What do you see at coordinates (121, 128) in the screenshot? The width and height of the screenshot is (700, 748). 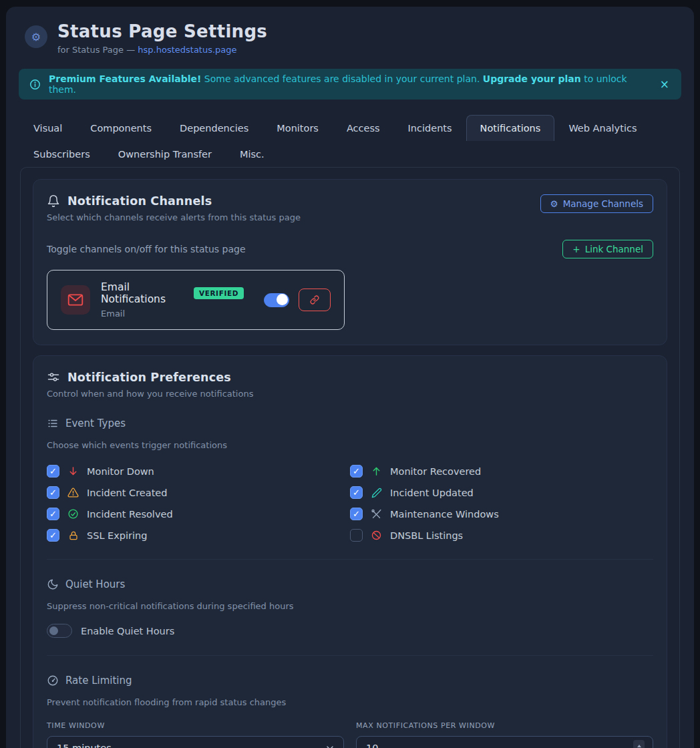 I see `tab-components: Components` at bounding box center [121, 128].